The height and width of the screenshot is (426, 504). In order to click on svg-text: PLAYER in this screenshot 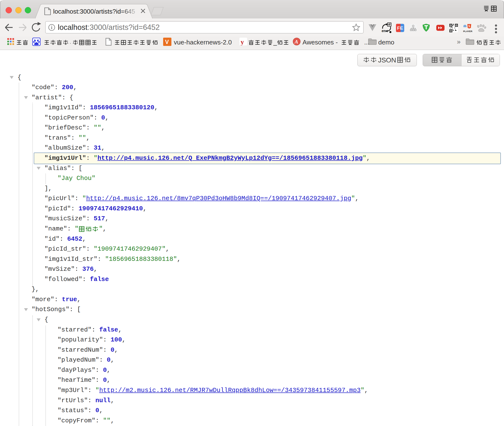, I will do `click(468, 31)`.